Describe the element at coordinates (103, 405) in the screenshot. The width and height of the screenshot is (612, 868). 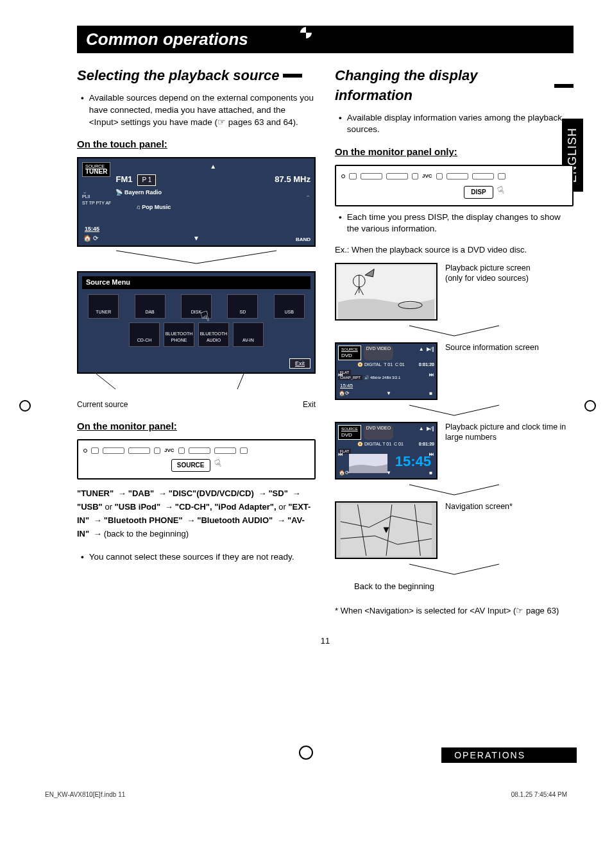
I see `callout-current-source: Current source` at that location.